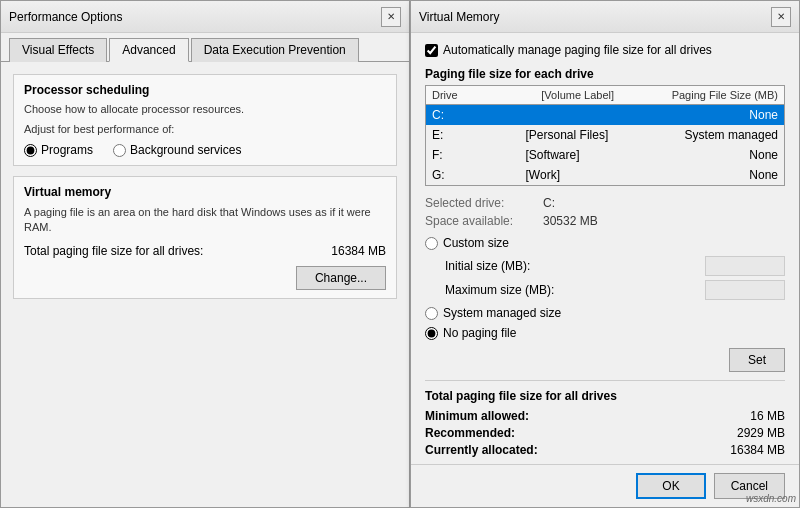  Describe the element at coordinates (479, 115) in the screenshot. I see `drive-c-letter: C:` at that location.